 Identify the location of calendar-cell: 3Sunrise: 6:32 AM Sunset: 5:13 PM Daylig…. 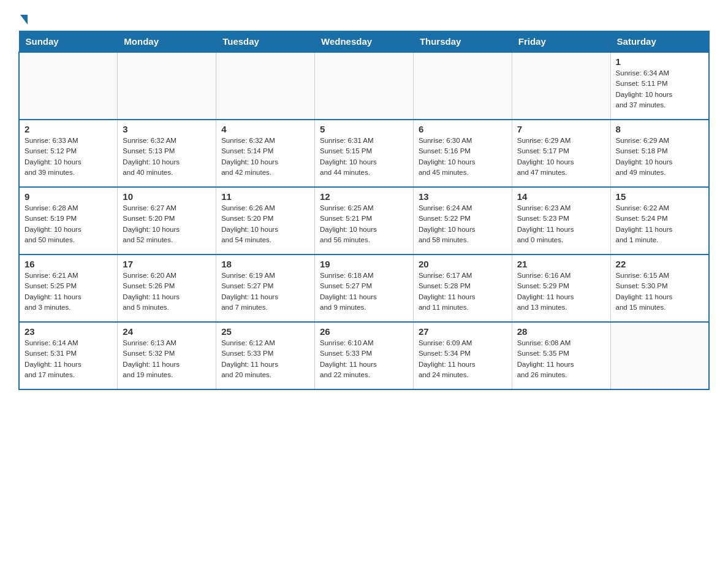
(167, 153).